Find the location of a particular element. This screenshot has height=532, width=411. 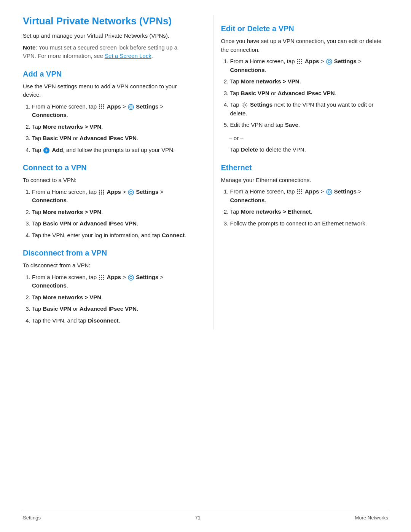

screen-lock-link: Set a Screen Lock is located at coordinates (128, 56).